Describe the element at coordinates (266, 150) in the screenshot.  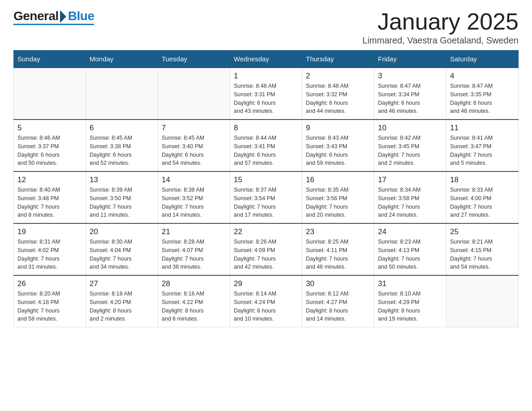
I see `day-info: Sunrise: 8:44 AMSunset: 3:41 PMDaylight:…` at that location.